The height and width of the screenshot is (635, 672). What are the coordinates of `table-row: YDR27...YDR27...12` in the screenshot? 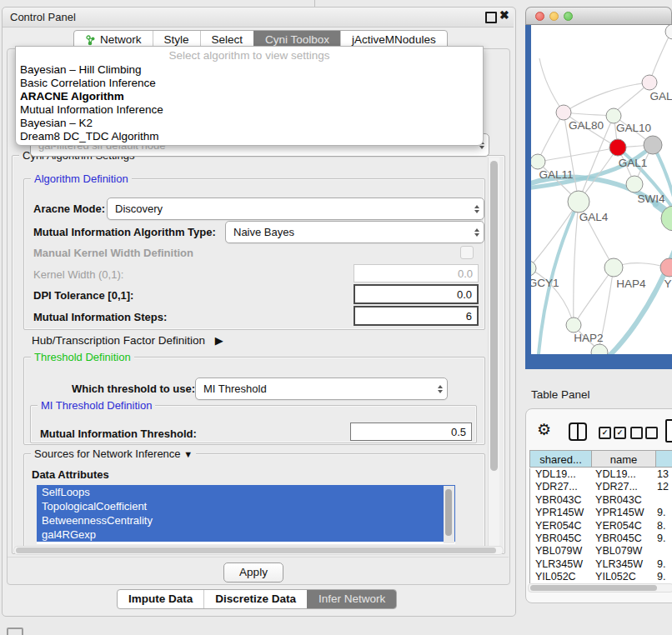 It's located at (601, 487).